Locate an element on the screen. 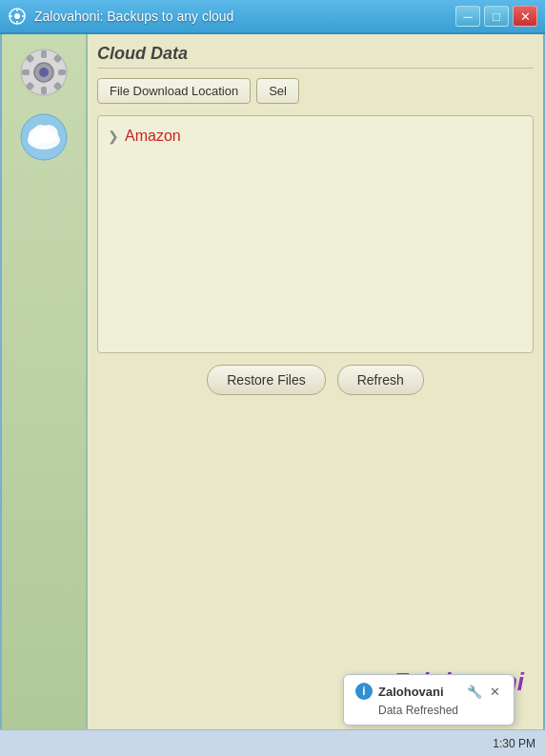 Image resolution: width=545 pixels, height=756 pixels. tree-item-amazon: ❯ Amazon is located at coordinates (315, 136).